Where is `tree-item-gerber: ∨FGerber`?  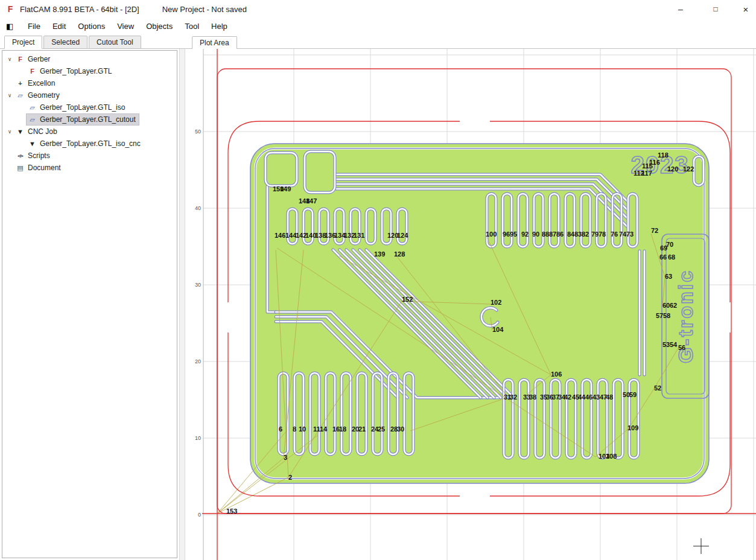
tree-item-gerber: ∨FGerber is located at coordinates (89, 59).